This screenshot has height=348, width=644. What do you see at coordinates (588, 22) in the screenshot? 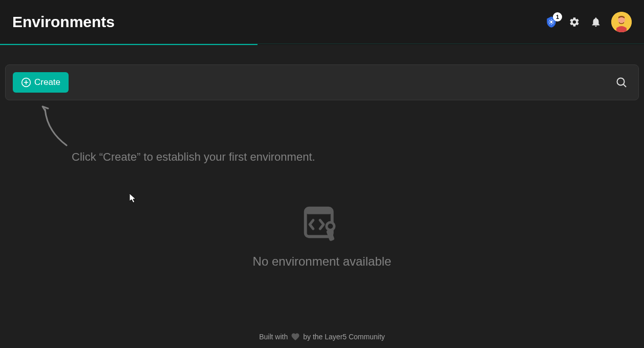
I see `header-actions: 1` at bounding box center [588, 22].